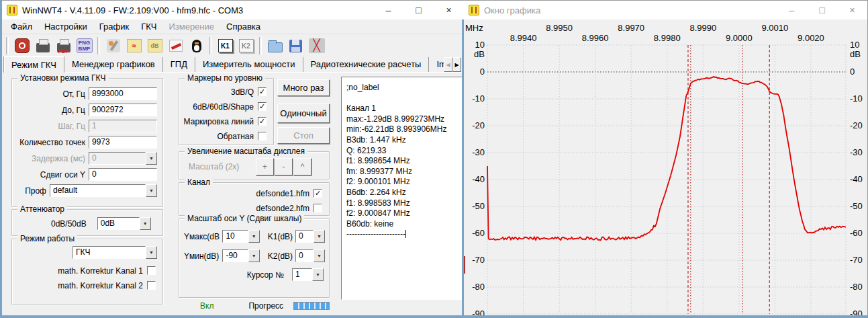  What do you see at coordinates (219, 122) in the screenshot?
I see `checkbox-label: Маркировка линий` at bounding box center [219, 122].